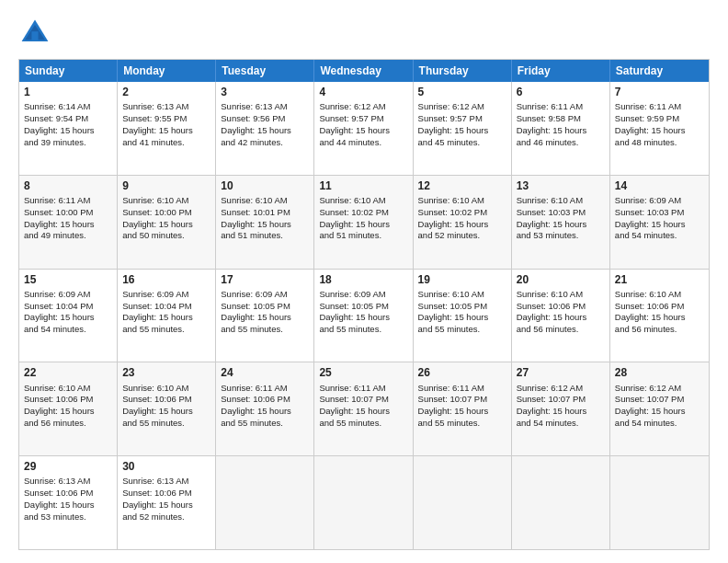  I want to click on header-day-saturday: Saturday, so click(660, 71).